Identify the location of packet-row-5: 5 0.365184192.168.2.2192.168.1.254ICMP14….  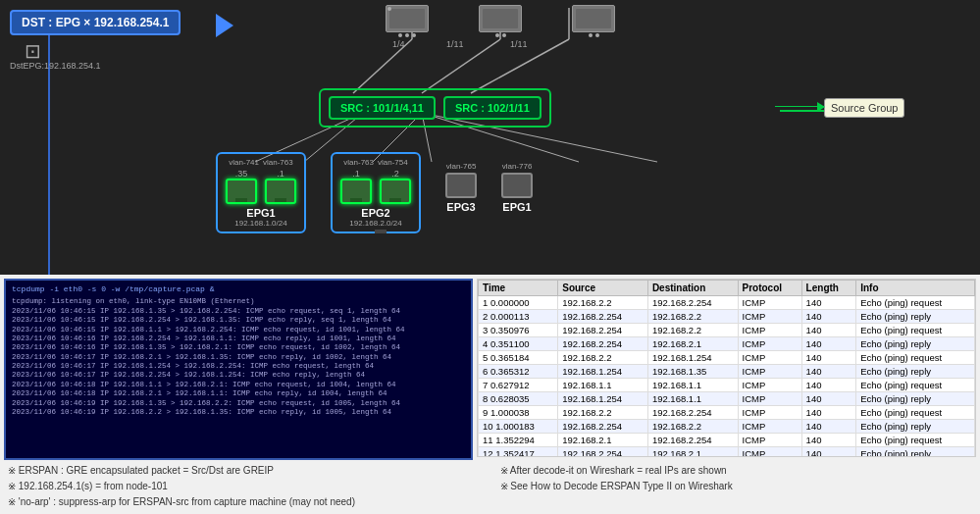
(727, 358).